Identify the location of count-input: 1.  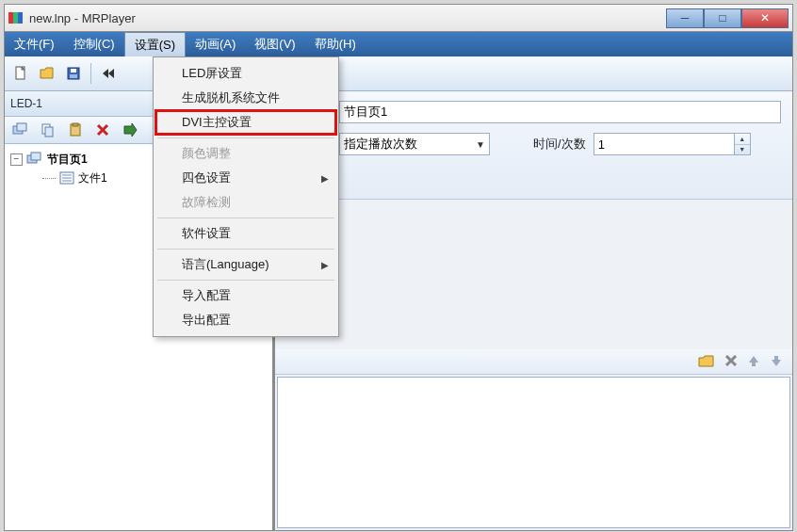
(664, 144).